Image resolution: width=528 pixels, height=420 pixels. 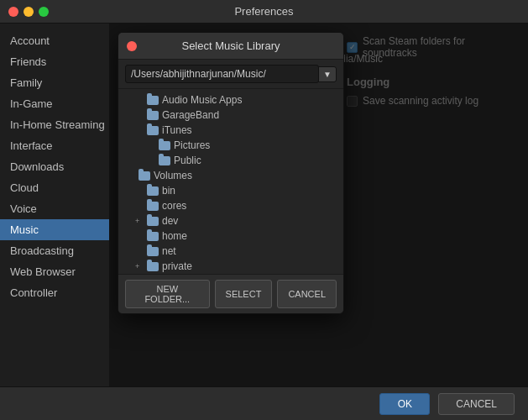 What do you see at coordinates (55, 82) in the screenshot?
I see `sidebar-item-family: Family` at bounding box center [55, 82].